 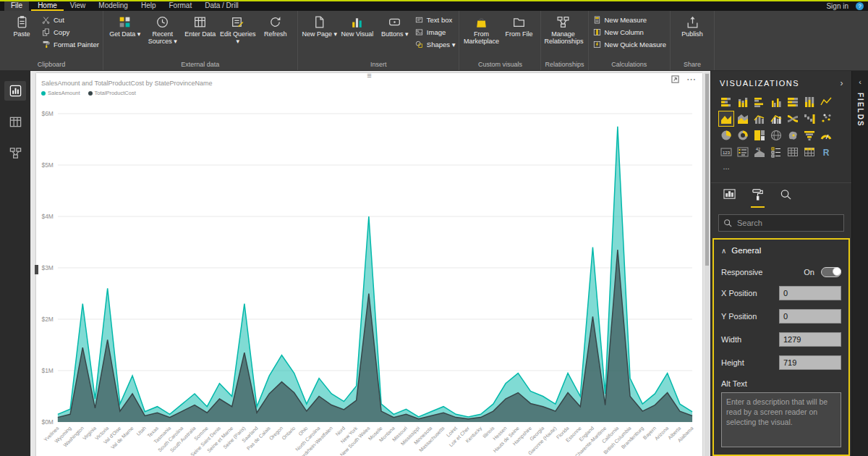 I want to click on collapse-pane-icon: ›, so click(x=843, y=83).